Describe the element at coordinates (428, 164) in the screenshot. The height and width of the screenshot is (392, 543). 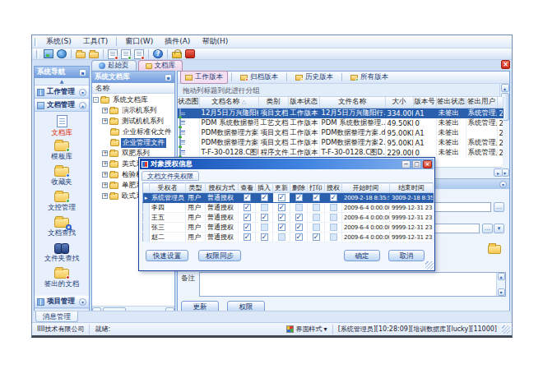
I see `close-icon: ×` at that location.